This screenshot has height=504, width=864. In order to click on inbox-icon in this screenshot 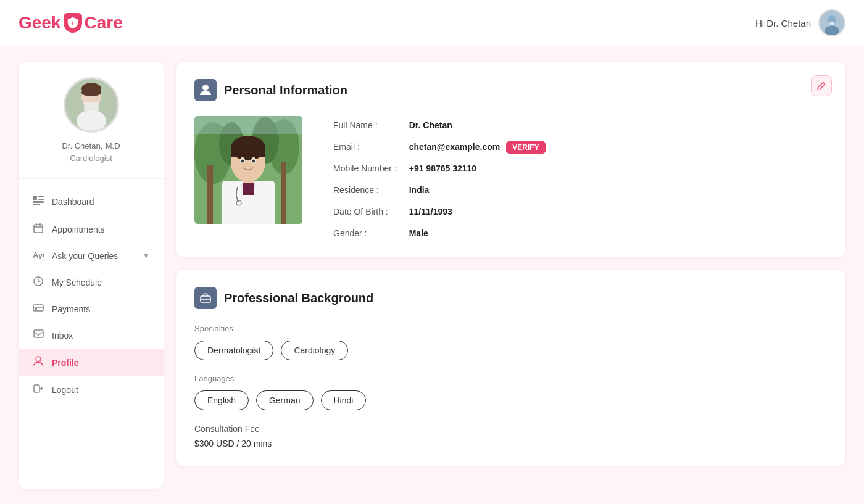, I will do `click(38, 336)`.